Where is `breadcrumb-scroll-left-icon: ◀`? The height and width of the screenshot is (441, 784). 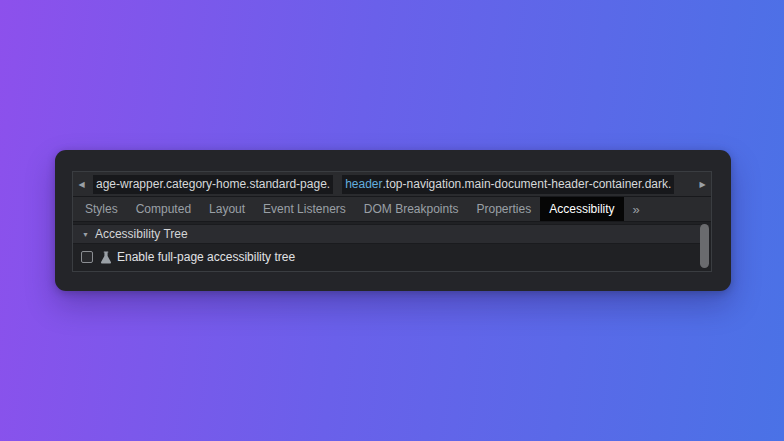
breadcrumb-scroll-left-icon: ◀ is located at coordinates (82, 184).